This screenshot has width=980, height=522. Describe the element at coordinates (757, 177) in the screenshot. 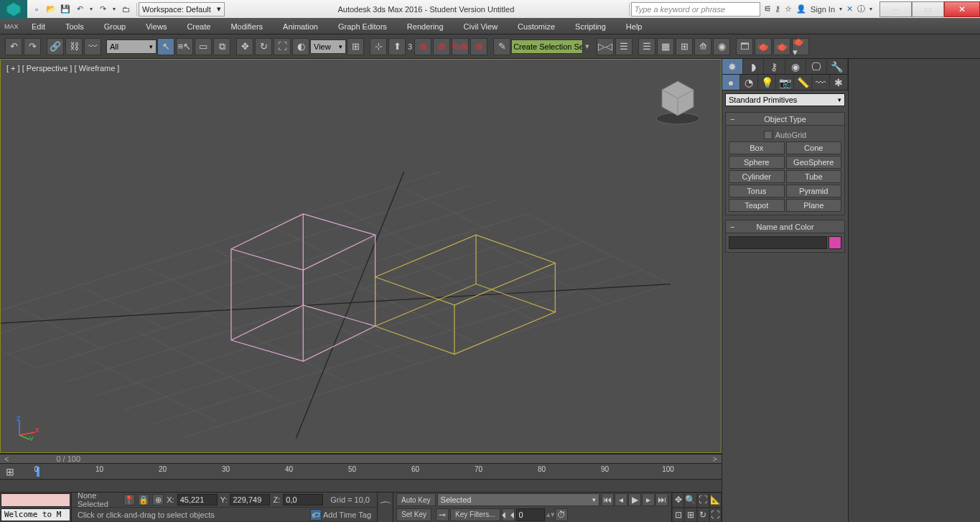

I see `cylinder-button: Cylinder` at that location.